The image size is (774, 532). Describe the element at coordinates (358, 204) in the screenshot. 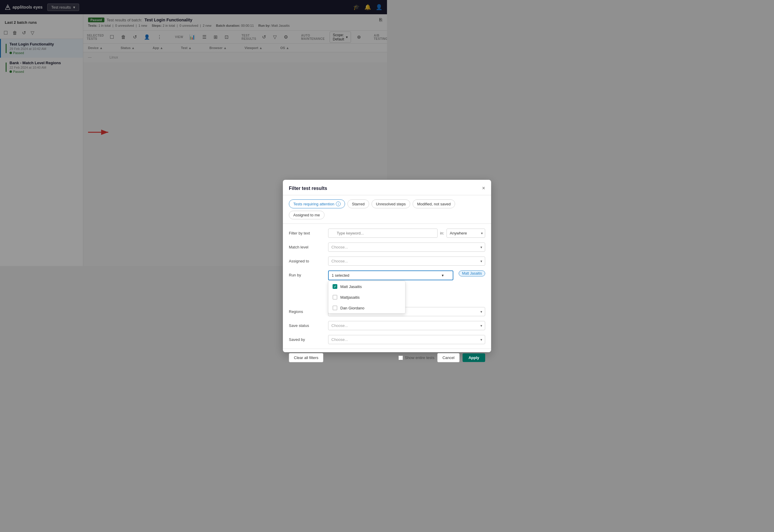

I see `tab-starred: Starred` at that location.